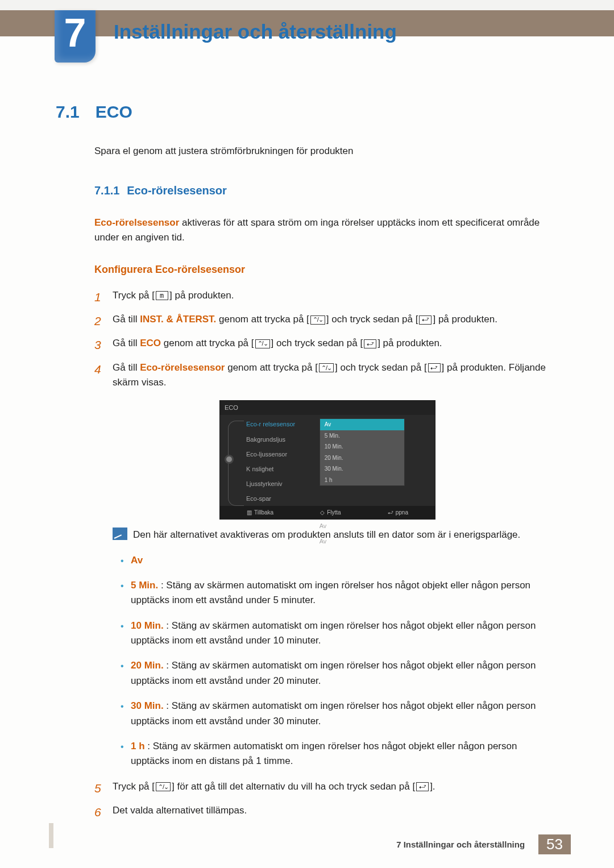 The width and height of the screenshot is (614, 868). Describe the element at coordinates (307, 112) in the screenshot. I see `section-heading: 7.1 ECO` at that location.